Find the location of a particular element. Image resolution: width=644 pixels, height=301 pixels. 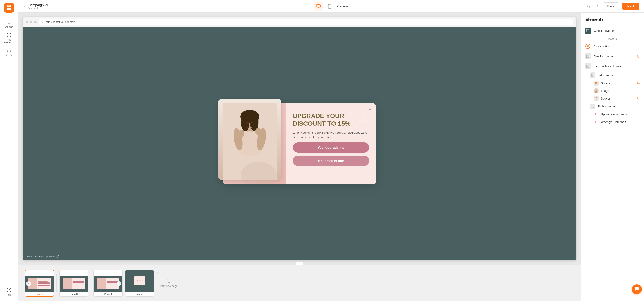

spacer-2-label: Spacer is located at coordinates (618, 98).